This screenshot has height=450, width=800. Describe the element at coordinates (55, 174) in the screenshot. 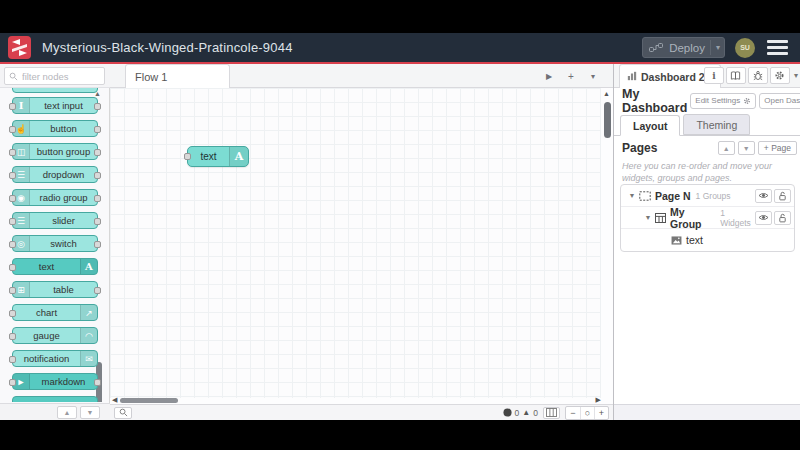

I see `palette-node-dropdown: ☰dropdown` at that location.